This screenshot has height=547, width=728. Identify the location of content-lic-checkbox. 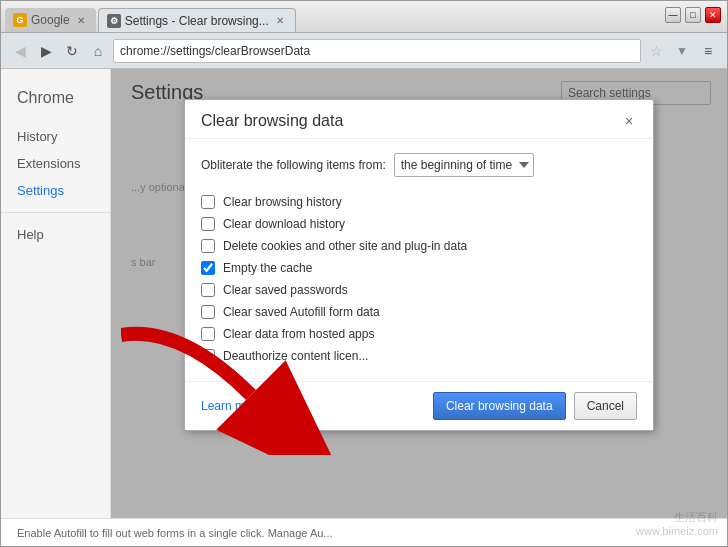
(208, 356).